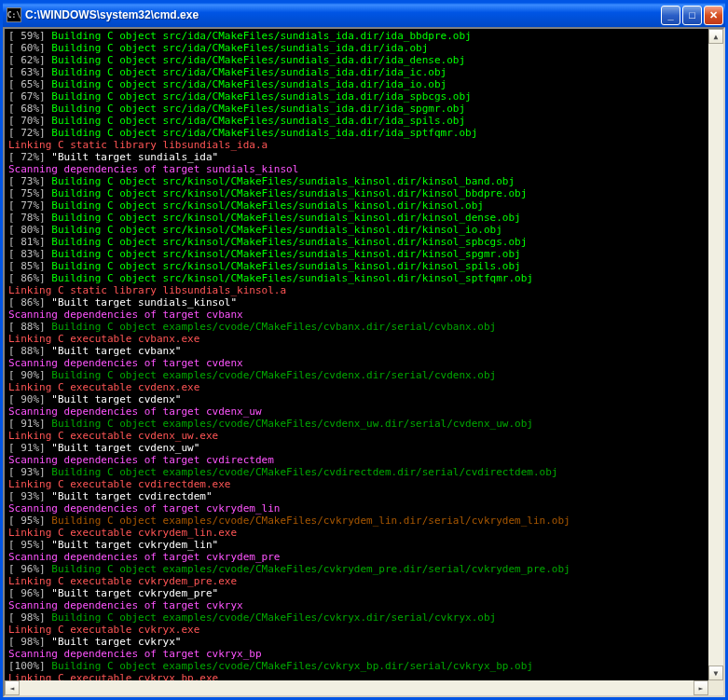 This screenshot has height=700, width=728. Describe the element at coordinates (356, 485) in the screenshot. I see `terminal-line: Linking C executable cvdirectdem.exe` at that location.